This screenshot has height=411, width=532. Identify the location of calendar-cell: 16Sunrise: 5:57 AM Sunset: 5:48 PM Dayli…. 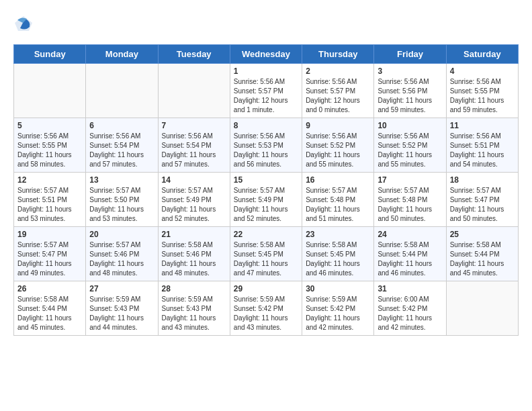
(339, 200).